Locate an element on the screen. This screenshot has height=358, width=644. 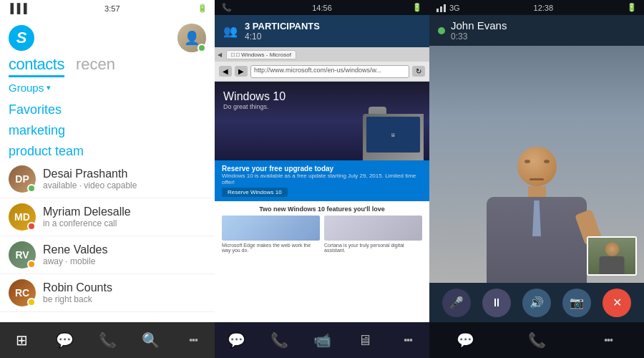
pip-video is located at coordinates (612, 256).